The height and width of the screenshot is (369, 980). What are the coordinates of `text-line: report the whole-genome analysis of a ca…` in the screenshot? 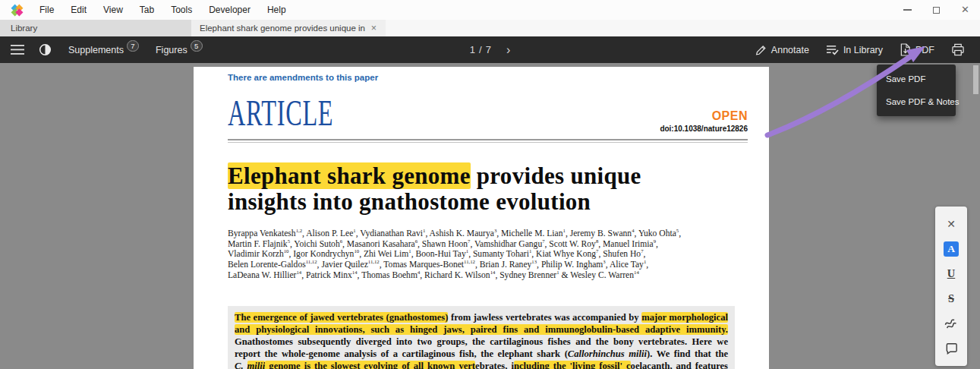 It's located at (481, 354).